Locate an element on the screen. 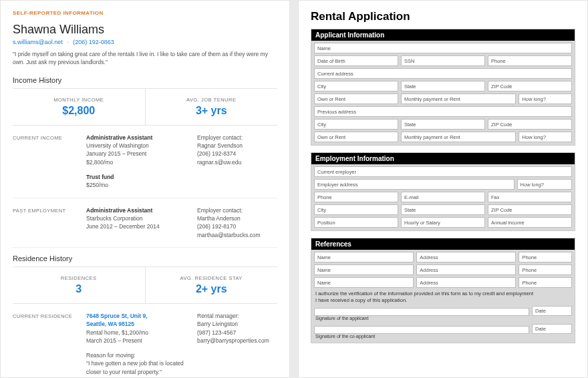  income-history-title: Income History is located at coordinates (145, 83).